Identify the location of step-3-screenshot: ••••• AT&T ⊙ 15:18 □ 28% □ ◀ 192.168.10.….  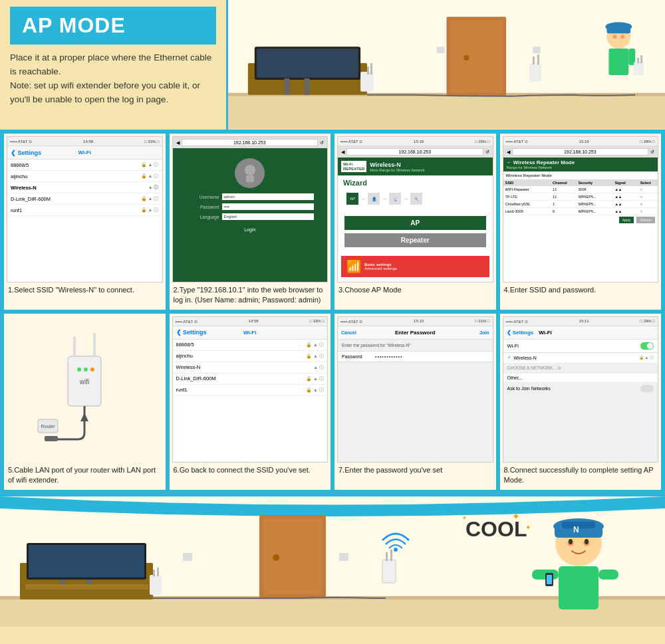
(415, 209).